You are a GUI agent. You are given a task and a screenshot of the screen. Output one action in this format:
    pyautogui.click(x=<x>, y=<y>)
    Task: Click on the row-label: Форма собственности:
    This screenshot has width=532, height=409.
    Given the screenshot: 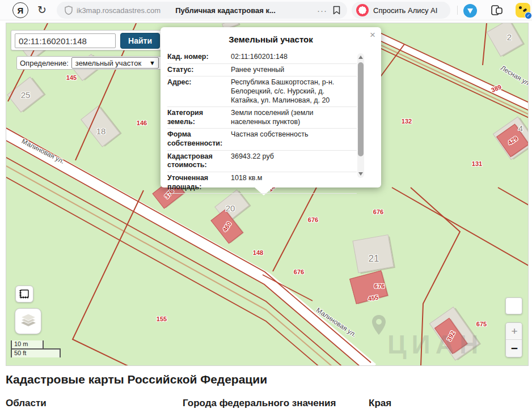 What is the action you would take?
    pyautogui.click(x=198, y=139)
    